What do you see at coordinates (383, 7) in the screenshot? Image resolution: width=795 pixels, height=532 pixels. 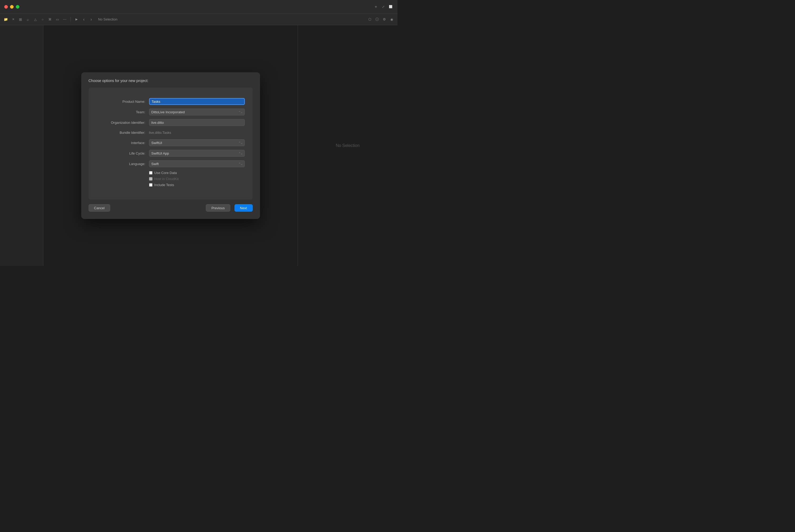 I see `titlebar-right-icons` at bounding box center [383, 7].